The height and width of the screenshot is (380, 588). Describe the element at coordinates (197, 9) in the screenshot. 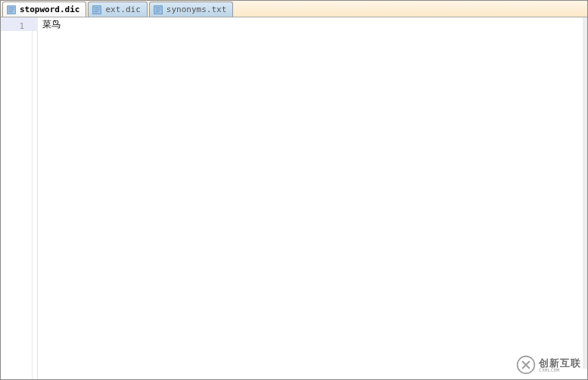

I see `tab-label: synonyms.txt` at that location.